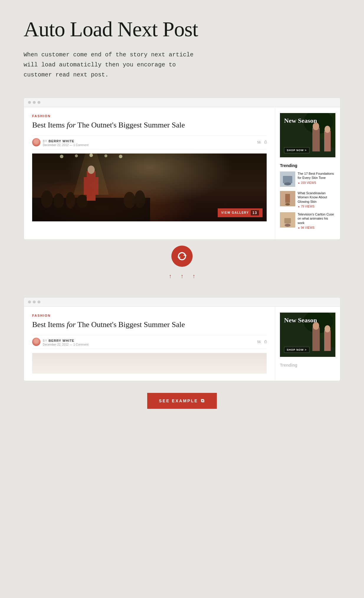  I want to click on reload-section: ↑ ↑ ↑, so click(182, 269).